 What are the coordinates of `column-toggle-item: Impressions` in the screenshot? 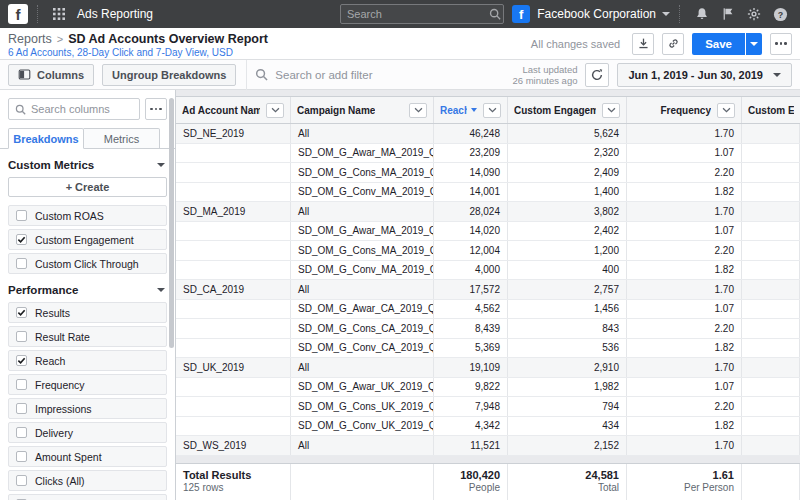 It's located at (88, 408).